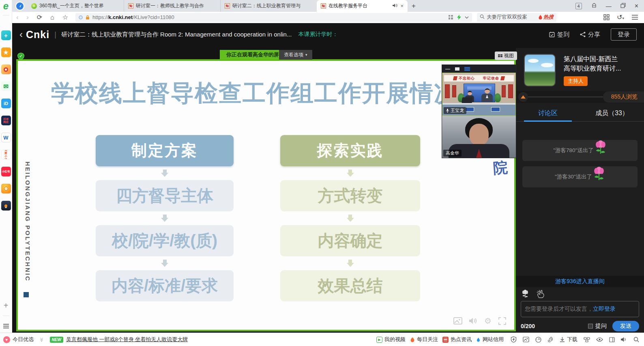  I want to click on add-app-button: +, so click(6, 305).